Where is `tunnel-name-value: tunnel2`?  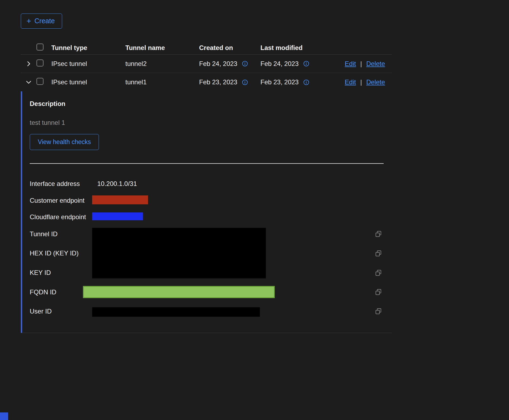 tunnel-name-value: tunnel2 is located at coordinates (162, 64).